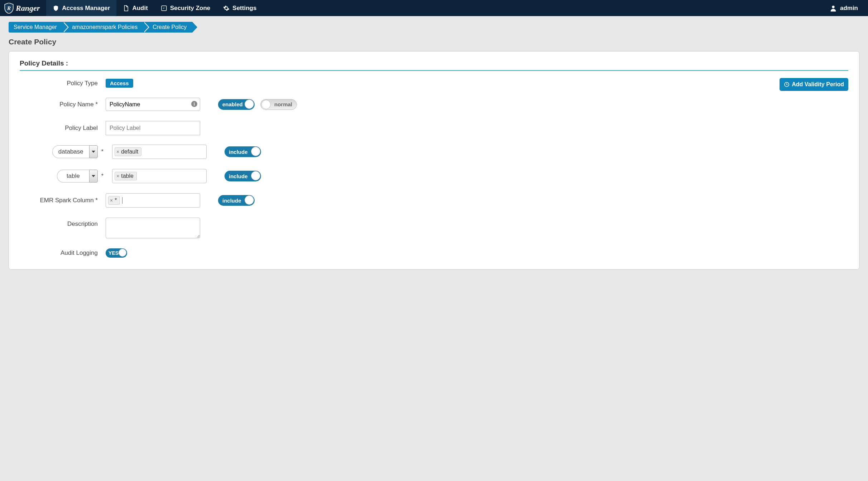 The width and height of the screenshot is (868, 481). I want to click on gear-icon, so click(226, 8).